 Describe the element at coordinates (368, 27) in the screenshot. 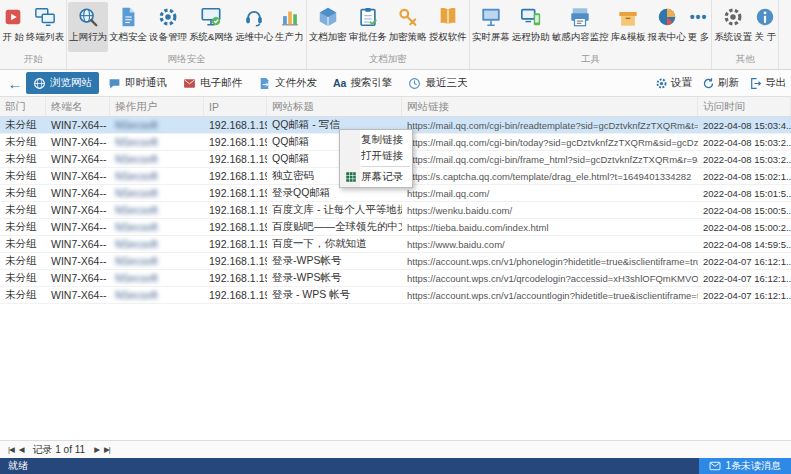

I see `ribbon-item-approval-task: 审批任务` at that location.